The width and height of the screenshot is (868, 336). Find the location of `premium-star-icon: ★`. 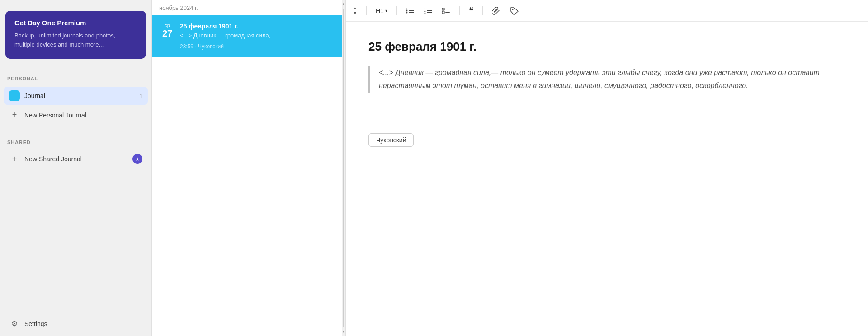

premium-star-icon: ★ is located at coordinates (137, 159).